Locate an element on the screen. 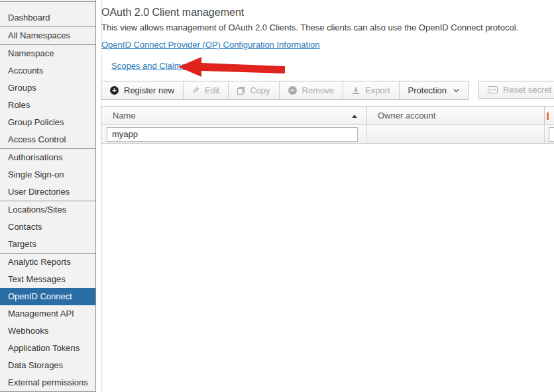  name-filter-cell is located at coordinates (235, 134).